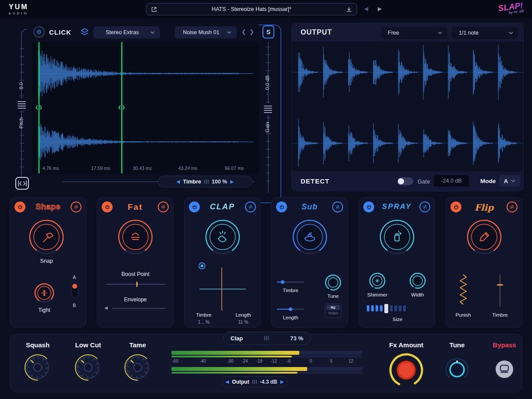 This screenshot has width=532, height=399. I want to click on tighten-icon, so click(44, 293).